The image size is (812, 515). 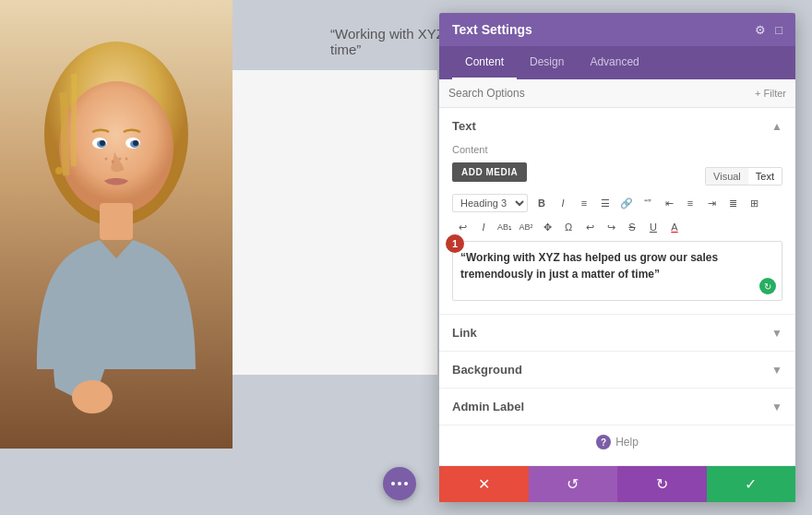 I want to click on editor-toolbar-top: ADD MEDIA Visual Text, so click(x=617, y=175).